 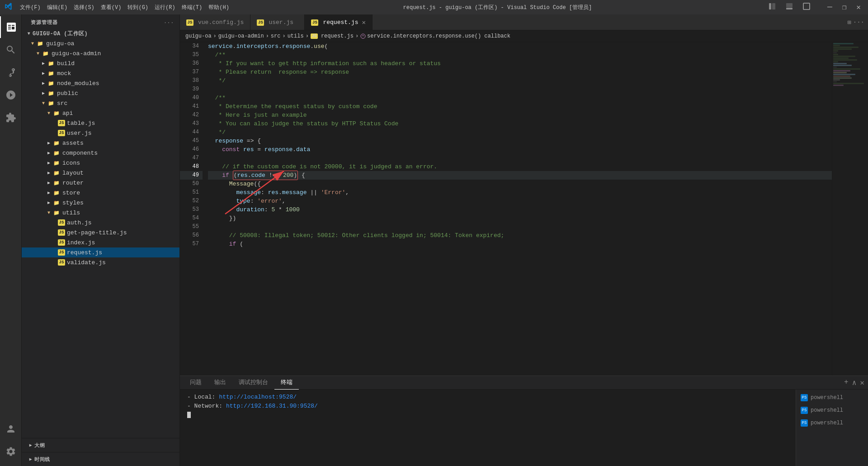 What do you see at coordinates (862, 383) in the screenshot?
I see `panel-close-icon: ✕` at bounding box center [862, 383].